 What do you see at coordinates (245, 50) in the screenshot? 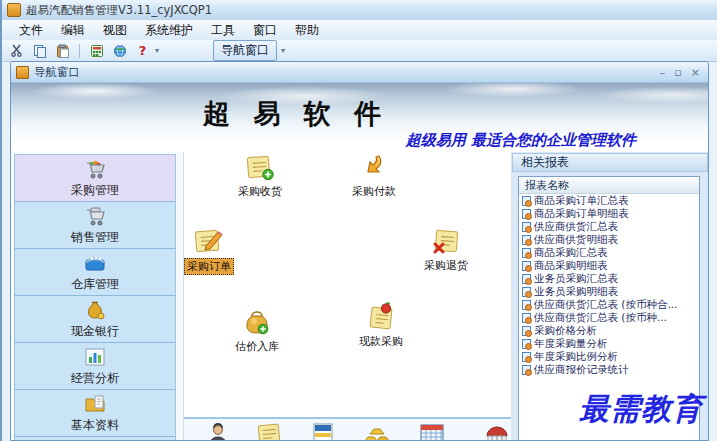
I see `nav-window-button: 导航窗口` at bounding box center [245, 50].